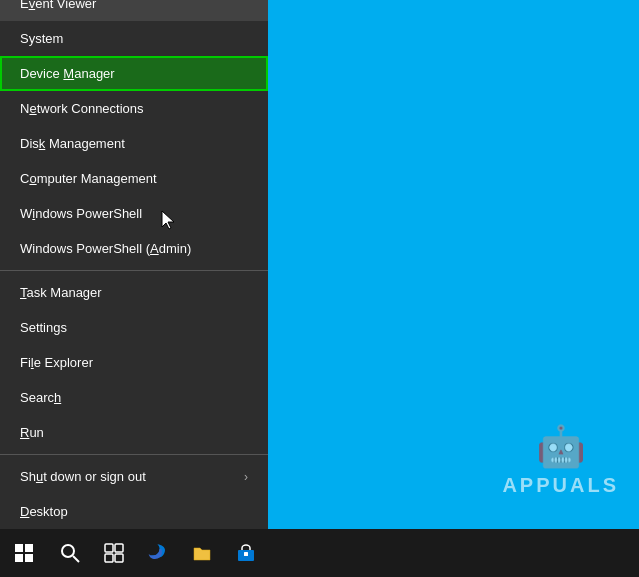  I want to click on menu-item-search: Search, so click(134, 398).